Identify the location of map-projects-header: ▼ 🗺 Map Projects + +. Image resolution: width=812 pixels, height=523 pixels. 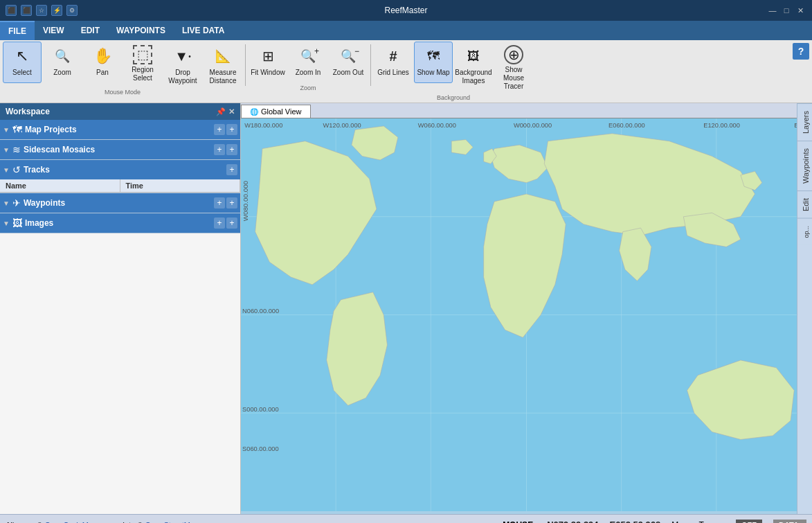
(120, 130).